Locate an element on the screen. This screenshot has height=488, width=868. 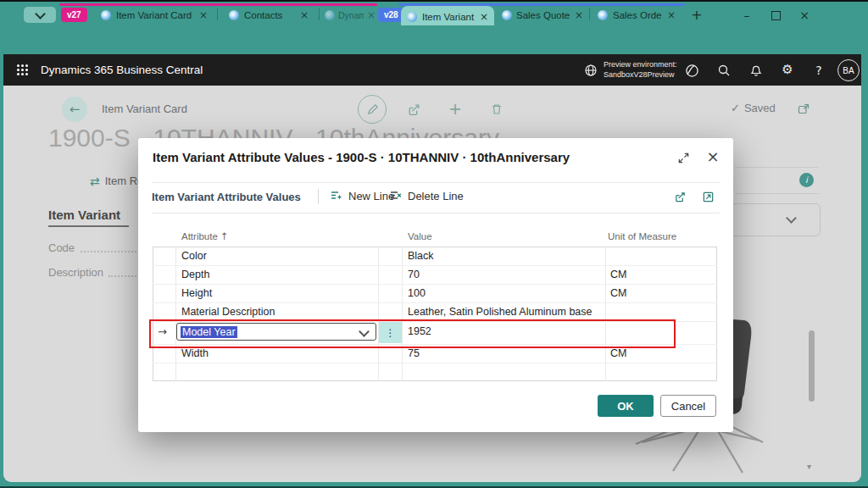
waffle-menu-icon is located at coordinates (23, 70).